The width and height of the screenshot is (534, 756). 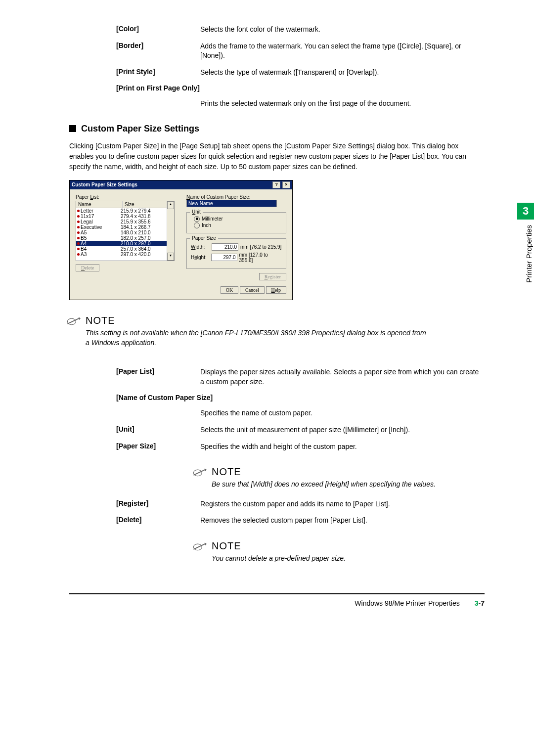 What do you see at coordinates (196, 212) in the screenshot?
I see `unit-legend: Unit` at bounding box center [196, 212].